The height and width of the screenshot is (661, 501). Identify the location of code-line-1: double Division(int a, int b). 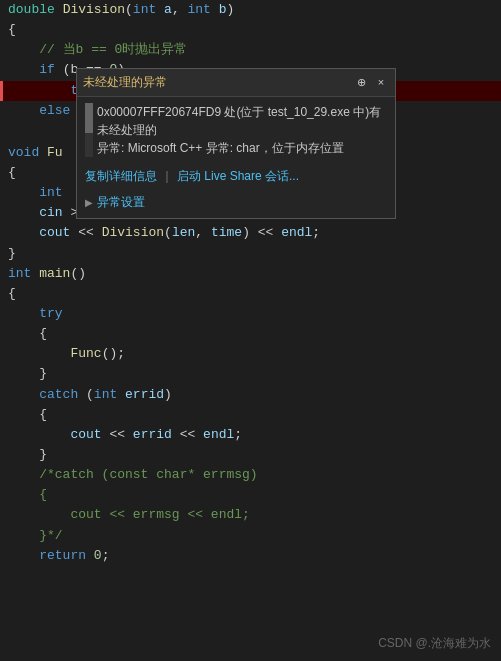
(250, 10).